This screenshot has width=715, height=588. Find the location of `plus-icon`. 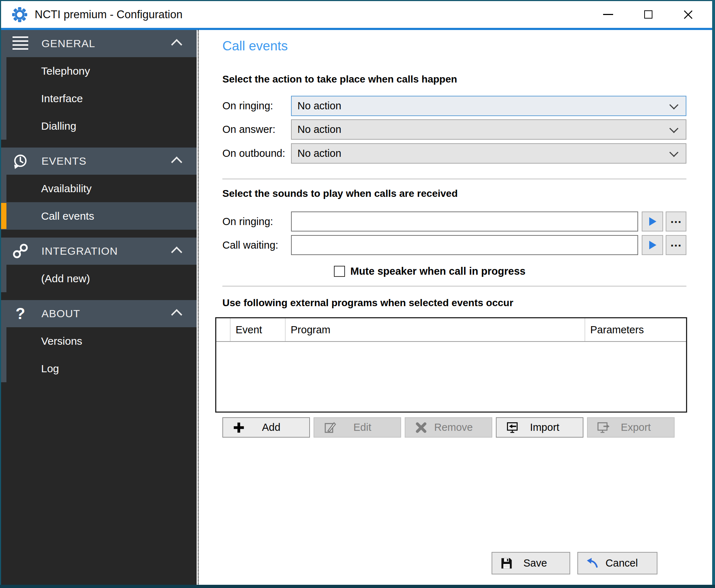

plus-icon is located at coordinates (239, 428).